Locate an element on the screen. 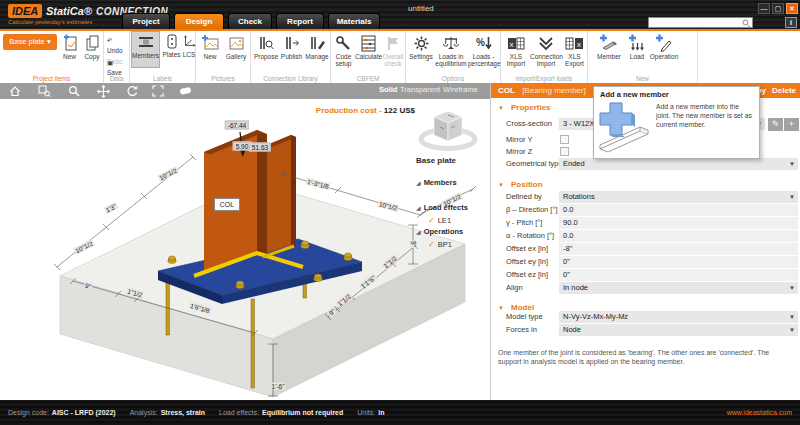 This screenshot has height=425, width=800. section-properties: Properties is located at coordinates (531, 108).